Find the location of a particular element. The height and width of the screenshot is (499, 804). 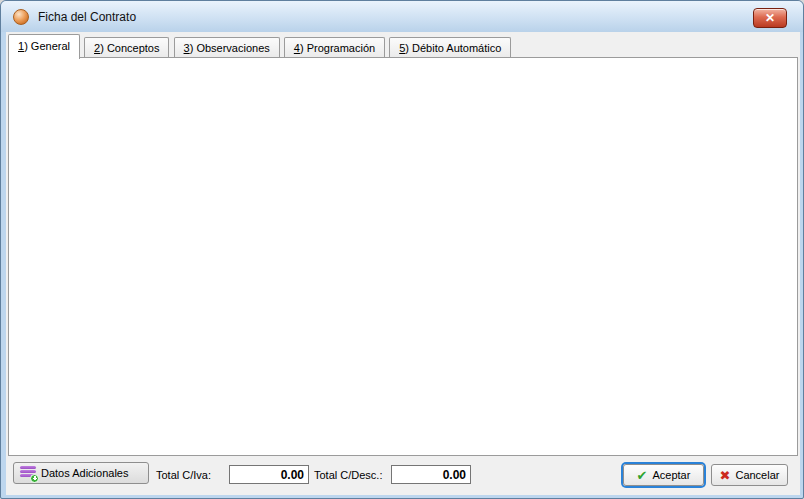

tab-strip: 1) General 2) Conceptos 3) Observaciones… is located at coordinates (260, 46).